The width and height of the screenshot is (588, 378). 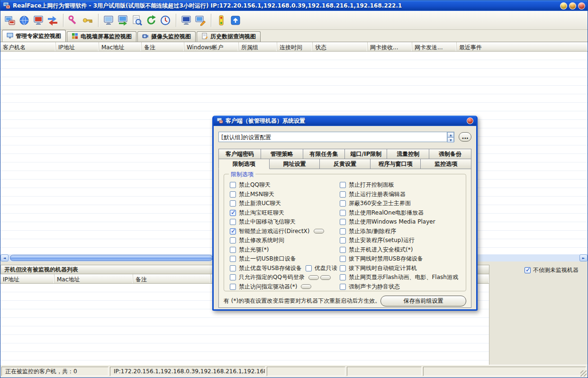 What do you see at coordinates (343, 241) in the screenshot?
I see `checkbox-ban-setup-run` at bounding box center [343, 241].